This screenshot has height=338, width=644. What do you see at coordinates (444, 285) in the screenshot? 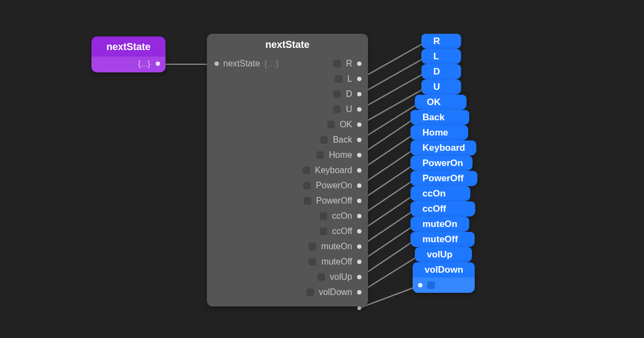
I see `node-body` at bounding box center [444, 285].